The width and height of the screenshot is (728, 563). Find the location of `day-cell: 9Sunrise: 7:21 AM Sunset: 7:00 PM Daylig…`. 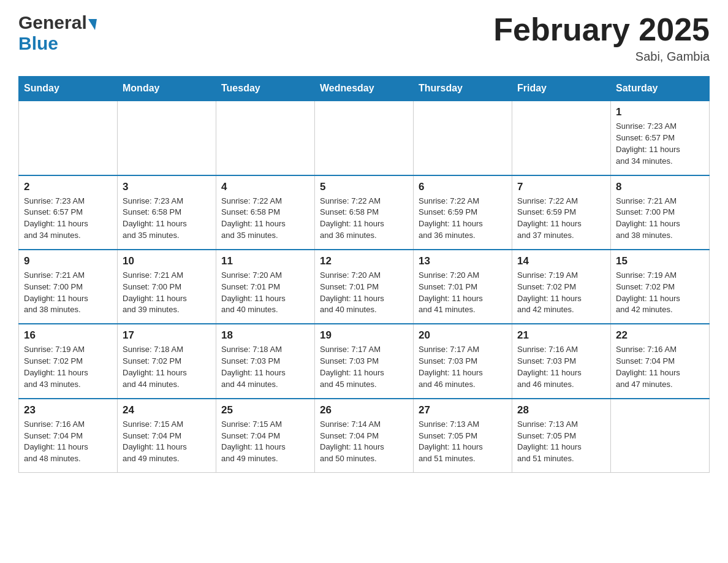

day-cell: 9Sunrise: 7:21 AM Sunset: 7:00 PM Daylig… is located at coordinates (69, 287).